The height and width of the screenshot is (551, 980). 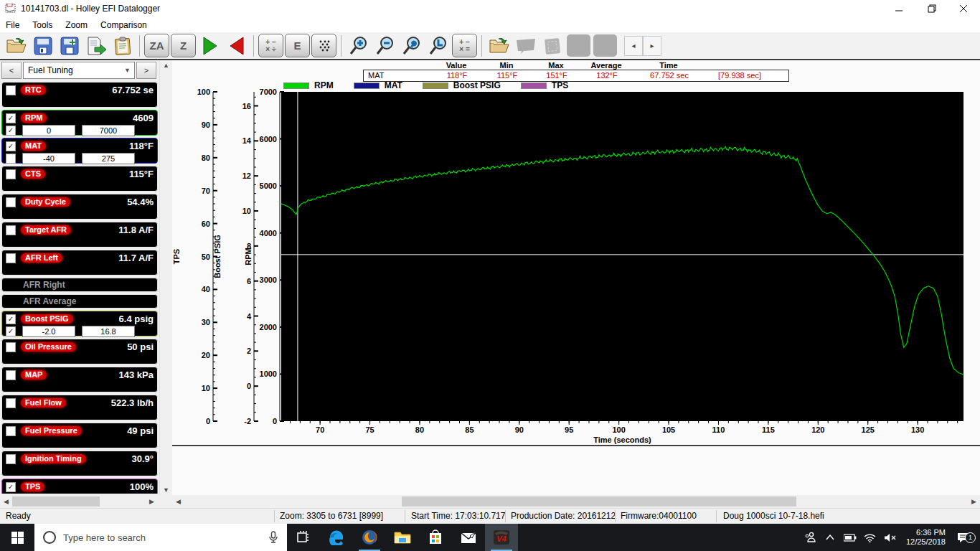 I want to click on math-channel-button: + −× ÷, so click(x=271, y=46).